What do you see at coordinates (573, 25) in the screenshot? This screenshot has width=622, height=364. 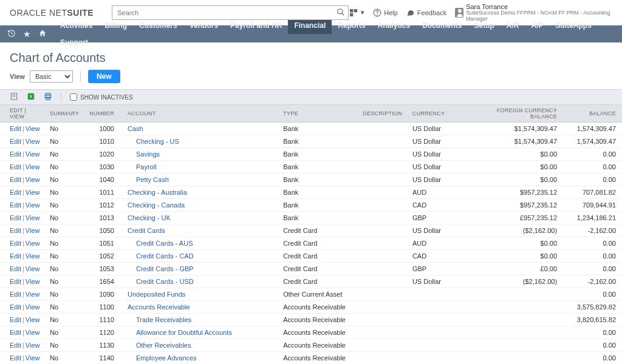 I see `nav-suiteapps: SuiteApps` at bounding box center [573, 25].